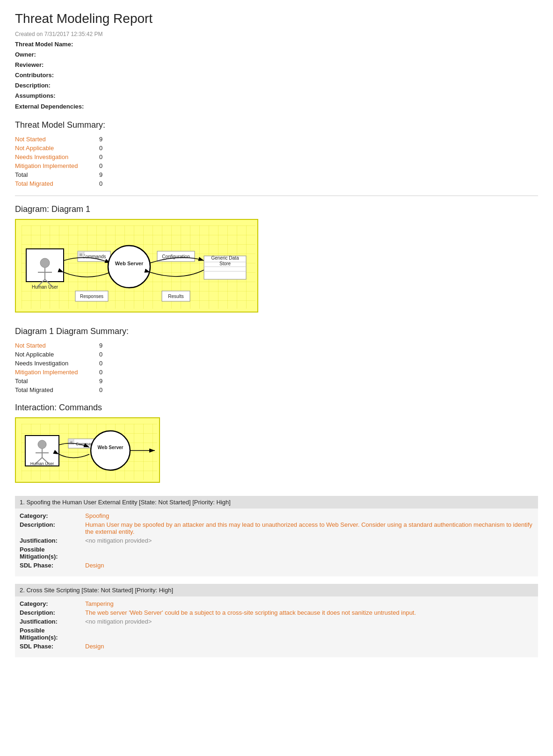 The width and height of the screenshot is (553, 756). What do you see at coordinates (276, 408) in the screenshot?
I see `interaction-title: Interaction: Commands` at bounding box center [276, 408].